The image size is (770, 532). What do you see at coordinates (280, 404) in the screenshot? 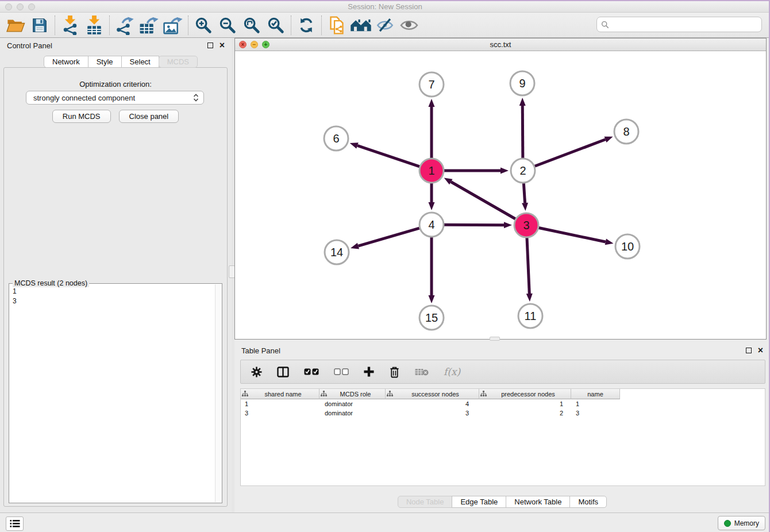
I see `cell-shared-name: 1` at bounding box center [280, 404].